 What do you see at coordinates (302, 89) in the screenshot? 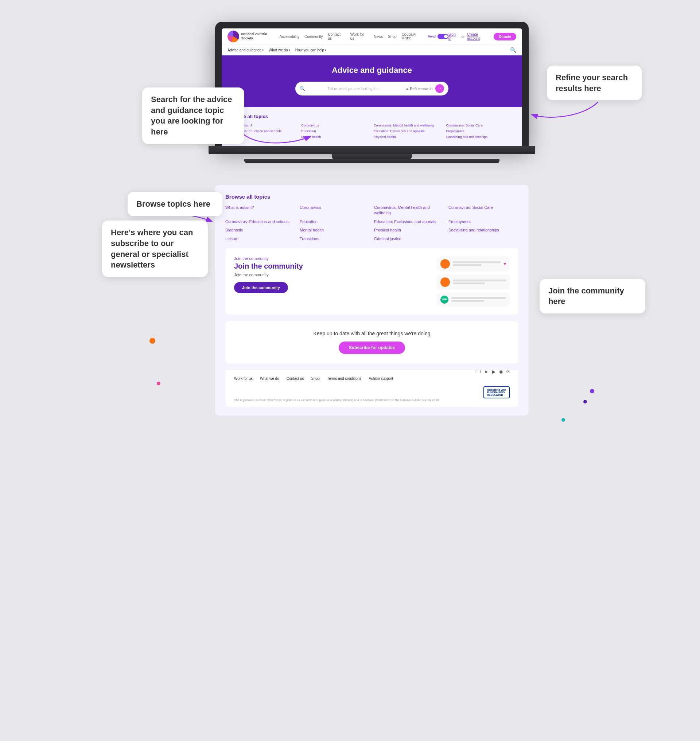
I see `search-icon-inner: 🔍` at bounding box center [302, 89].